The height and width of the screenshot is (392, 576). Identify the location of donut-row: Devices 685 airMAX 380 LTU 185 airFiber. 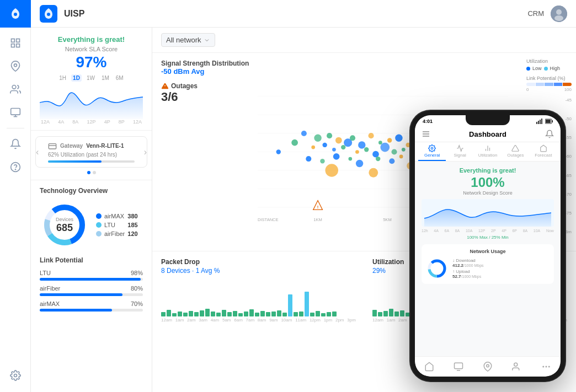
(92, 225).